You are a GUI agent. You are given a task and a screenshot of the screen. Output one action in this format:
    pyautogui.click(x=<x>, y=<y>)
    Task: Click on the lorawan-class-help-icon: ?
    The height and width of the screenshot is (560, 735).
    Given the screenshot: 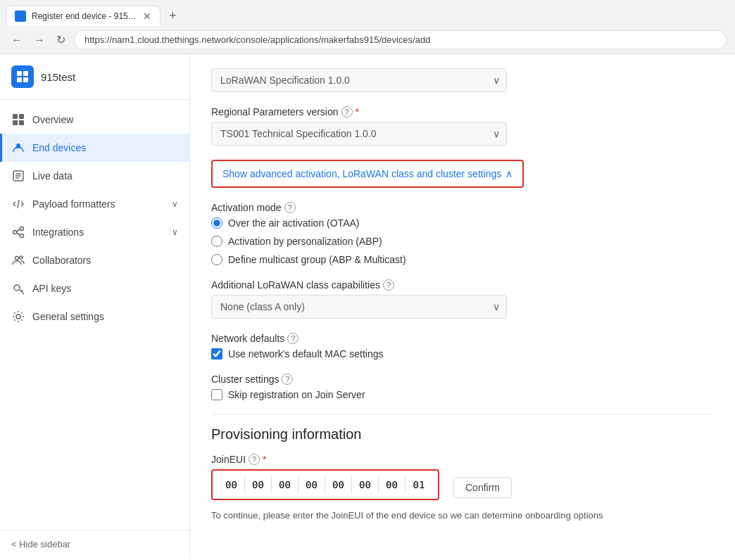 What is the action you would take?
    pyautogui.click(x=389, y=285)
    